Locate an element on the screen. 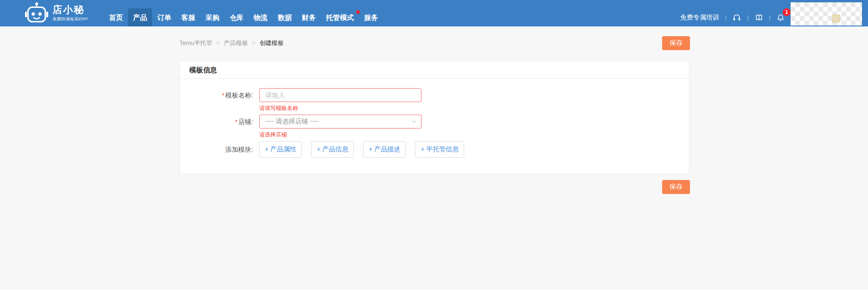 The image size is (868, 290). nav-item-home: 首页 is located at coordinates (116, 18).